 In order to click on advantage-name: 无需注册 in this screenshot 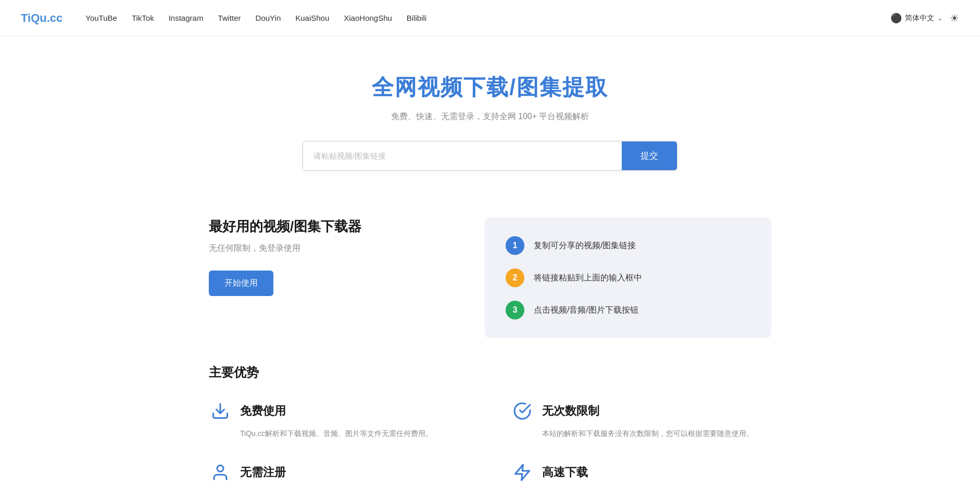, I will do `click(263, 472)`.